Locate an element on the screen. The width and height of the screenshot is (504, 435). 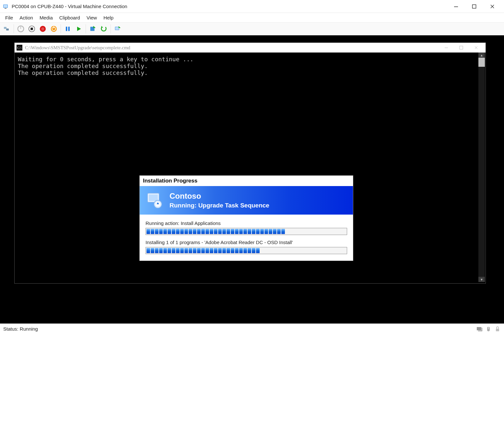
turn-off-button is located at coordinates (21, 29).